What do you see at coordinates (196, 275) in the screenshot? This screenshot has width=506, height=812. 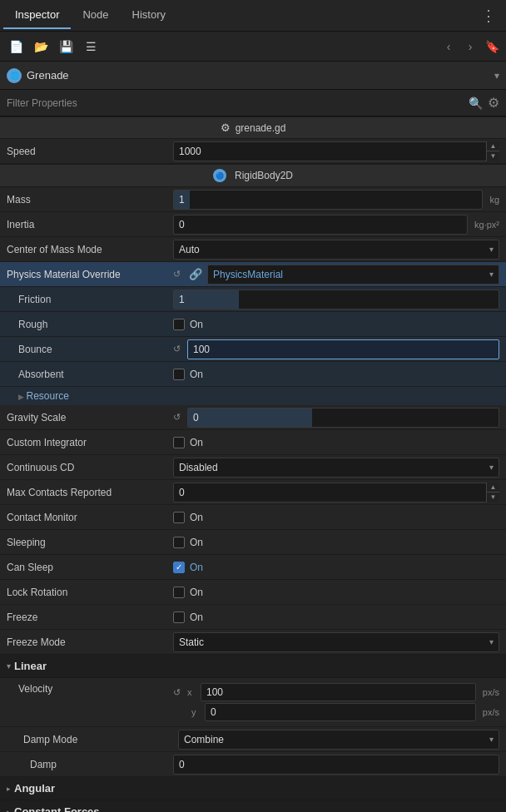 I see `physics-material-link-icon: 🔗` at bounding box center [196, 275].